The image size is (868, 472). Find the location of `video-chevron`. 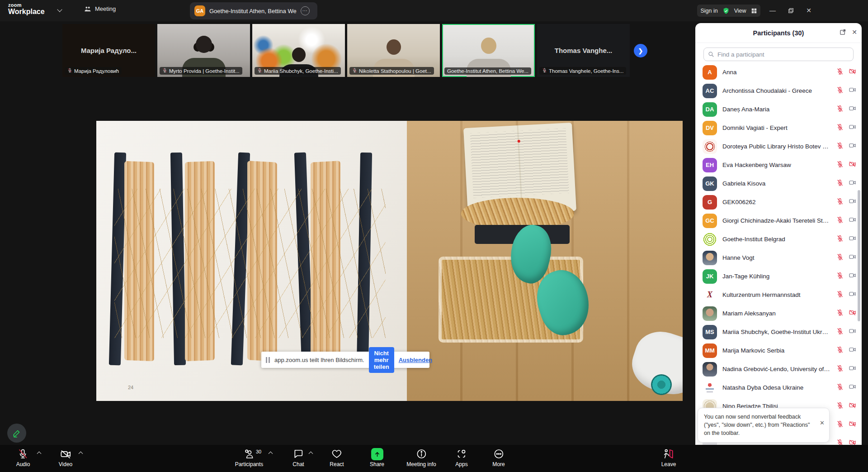

video-chevron is located at coordinates (81, 454).